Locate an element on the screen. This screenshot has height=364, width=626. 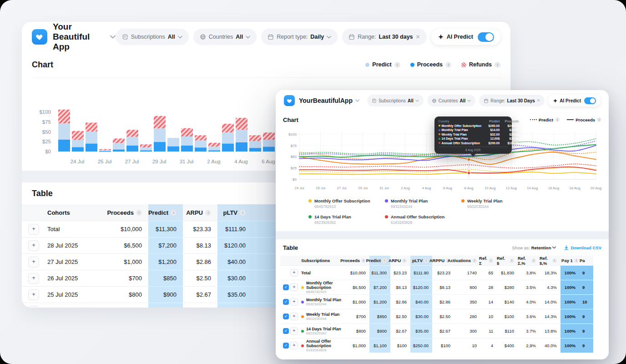
download-csv-button: Download CSV is located at coordinates (583, 248).